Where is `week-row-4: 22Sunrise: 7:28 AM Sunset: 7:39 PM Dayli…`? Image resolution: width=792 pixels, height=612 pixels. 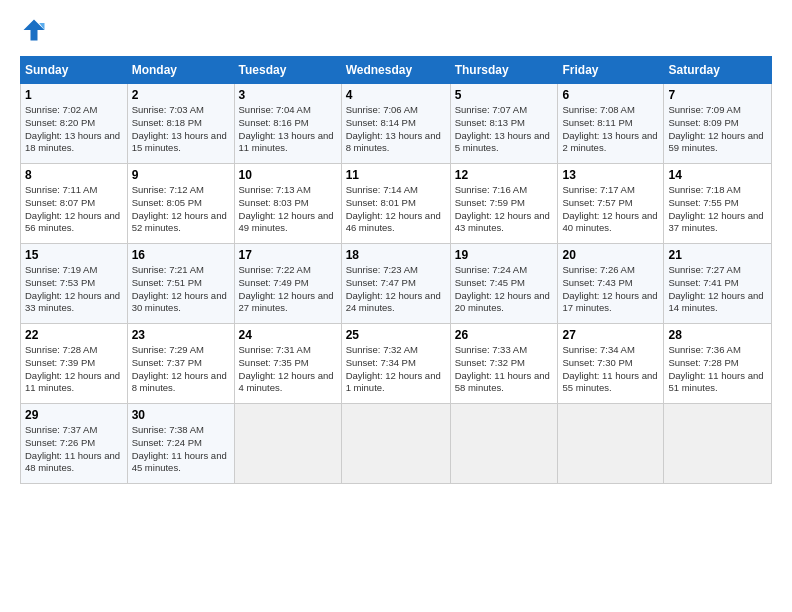 week-row-4: 22Sunrise: 7:28 AM Sunset: 7:39 PM Dayli… is located at coordinates (396, 364).